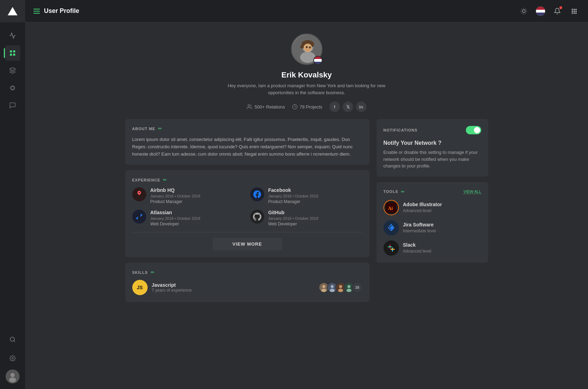  Describe the element at coordinates (233, 287) in the screenshot. I see `skill-info: Javascript 7 years of experience` at that location.